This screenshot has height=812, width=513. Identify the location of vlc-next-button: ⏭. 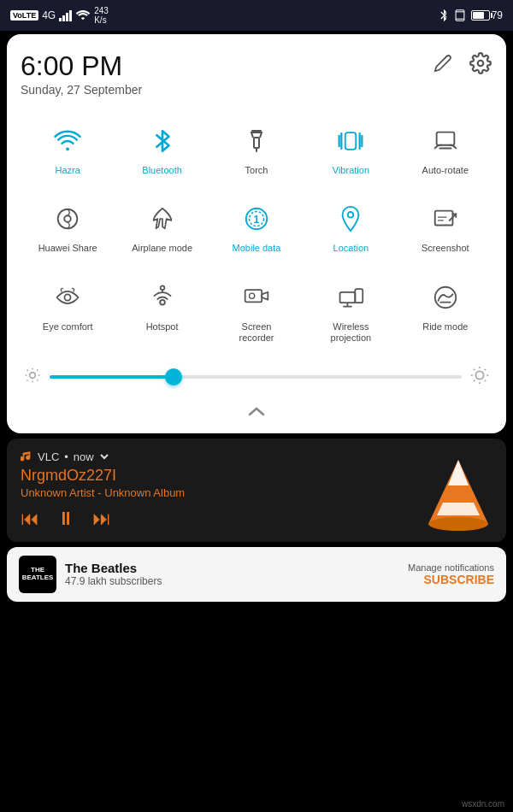
(102, 519).